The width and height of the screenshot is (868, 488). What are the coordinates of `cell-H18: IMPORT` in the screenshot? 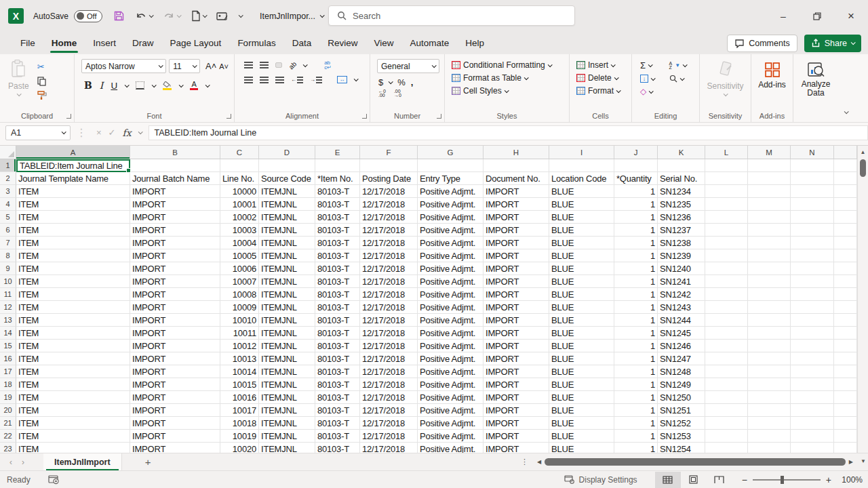 It's located at (517, 385).